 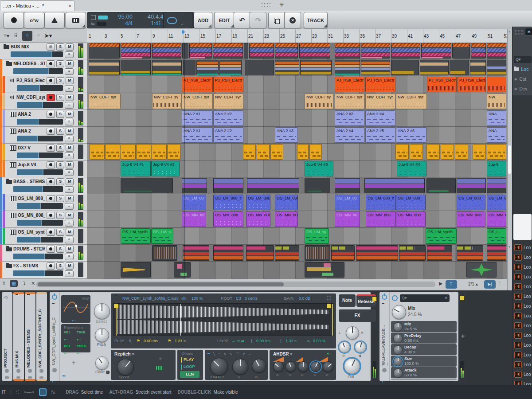 What do you see at coordinates (98, 24) in the screenshot?
I see `shuffle-toggle: ⇆` at bounding box center [98, 24].